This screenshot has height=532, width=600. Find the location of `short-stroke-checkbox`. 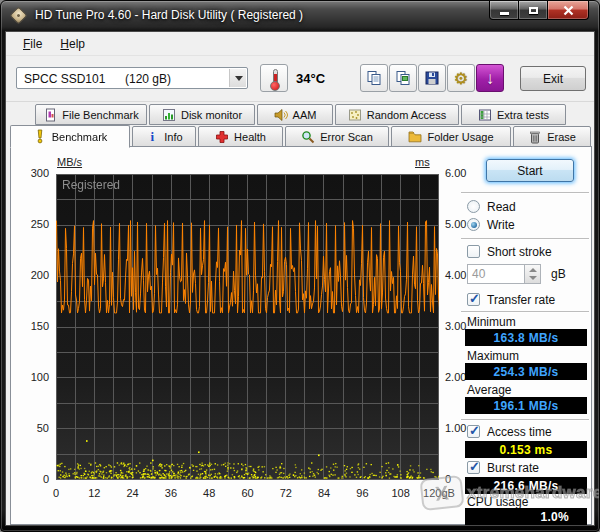

short-stroke-checkbox is located at coordinates (474, 252).